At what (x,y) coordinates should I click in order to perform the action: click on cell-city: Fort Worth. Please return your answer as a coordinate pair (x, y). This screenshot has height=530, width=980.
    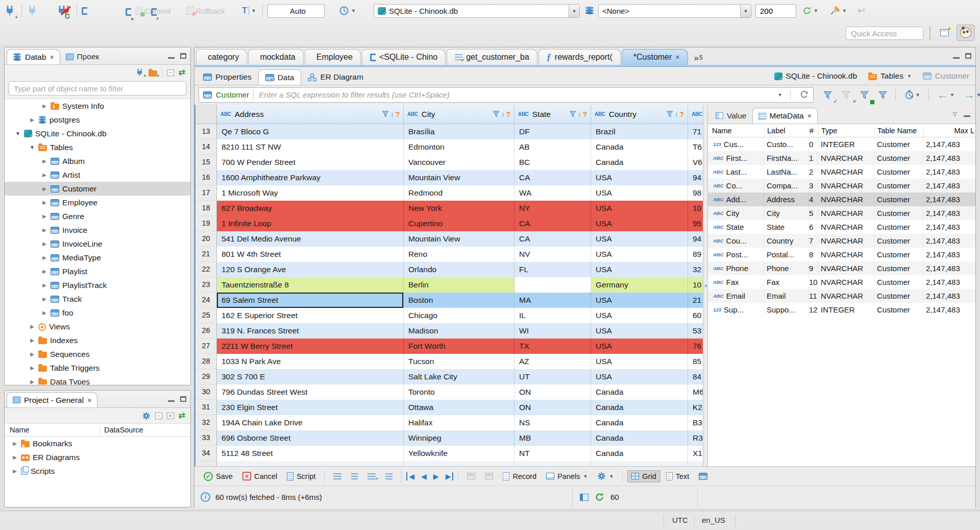
    Looking at the image, I should click on (459, 346).